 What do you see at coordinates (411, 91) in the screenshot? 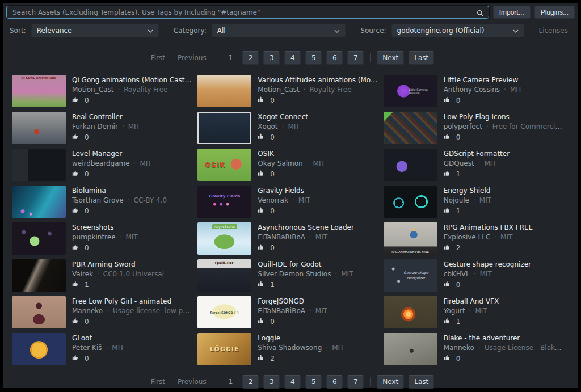
I see `asset-thumbnail: Little Camera Preview` at bounding box center [411, 91].